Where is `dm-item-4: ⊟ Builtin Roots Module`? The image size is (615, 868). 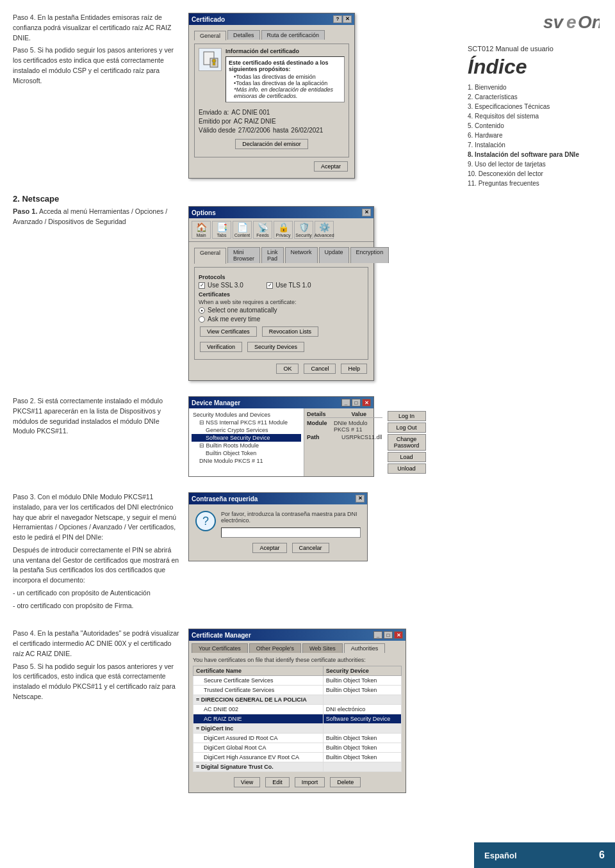
dm-item-4: ⊟ Builtin Roots Module is located at coordinates (246, 446).